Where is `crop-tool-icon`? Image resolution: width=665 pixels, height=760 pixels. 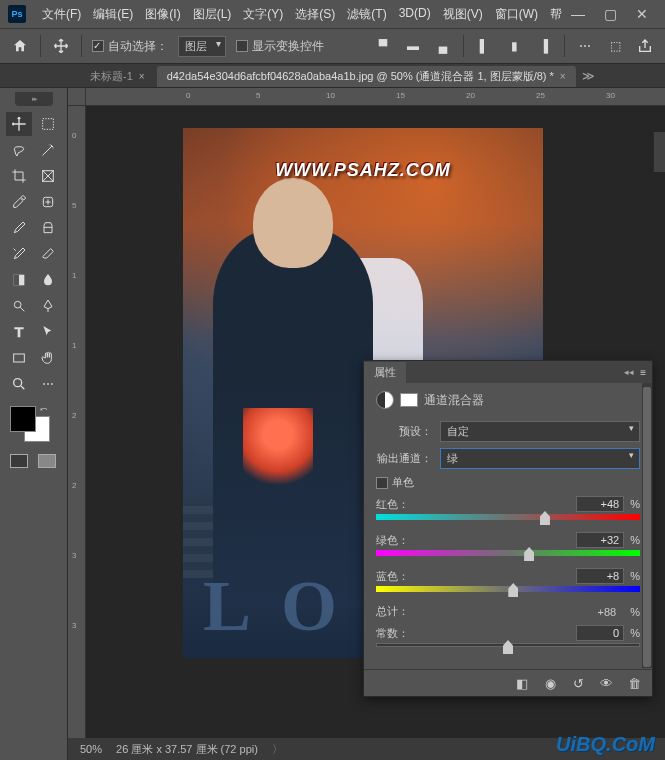
crop-tool-icon is located at coordinates (19, 176).